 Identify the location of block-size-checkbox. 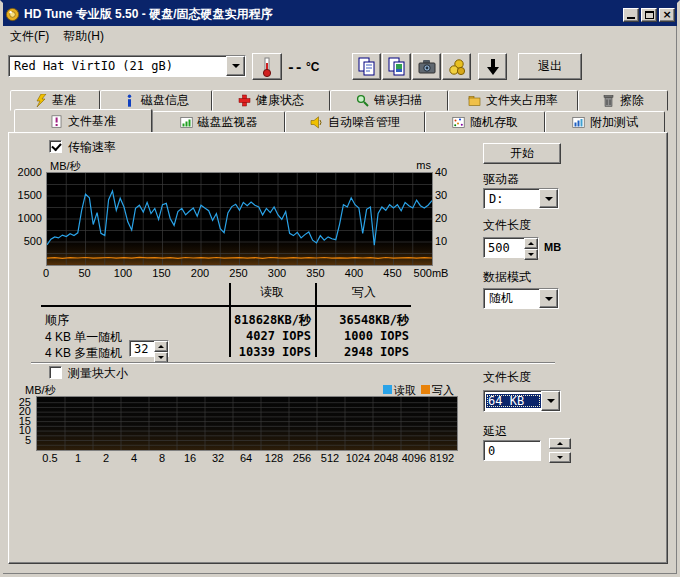
(56, 372).